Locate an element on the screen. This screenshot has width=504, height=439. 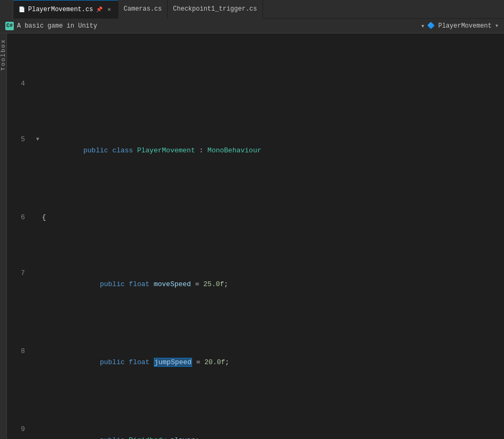
tab-close-playermovement: ✕ is located at coordinates (109, 10).